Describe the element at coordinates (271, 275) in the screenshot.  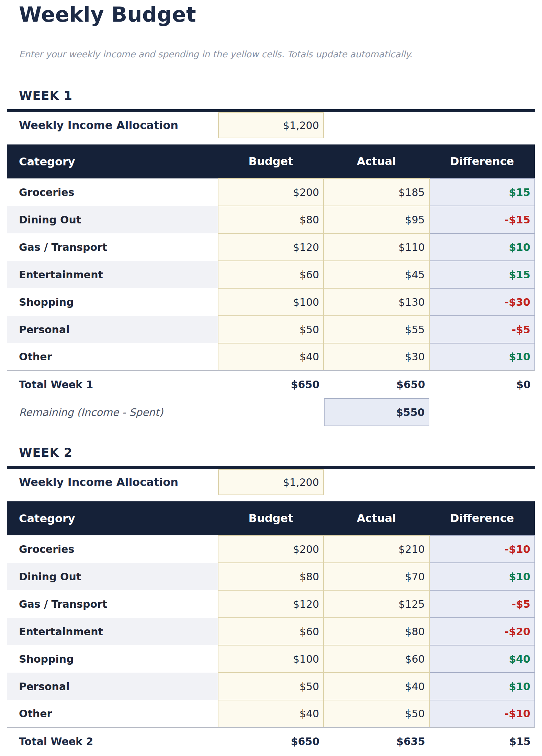
I see `table-row: Entertainment$60$45$15` at that location.